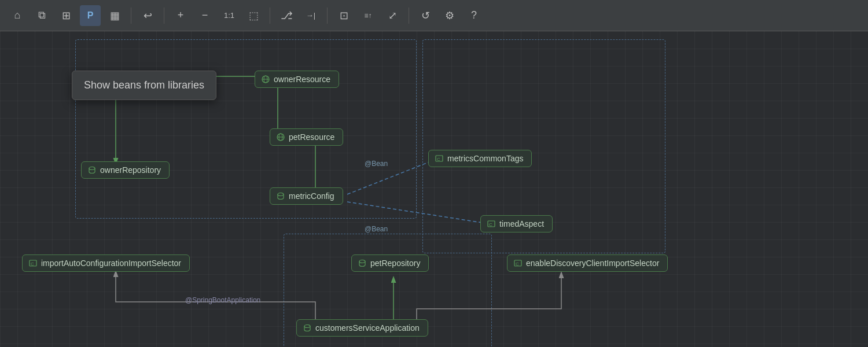 The image size is (868, 347). Describe the element at coordinates (491, 224) in the screenshot. I see `class-icon-2: C` at that location.